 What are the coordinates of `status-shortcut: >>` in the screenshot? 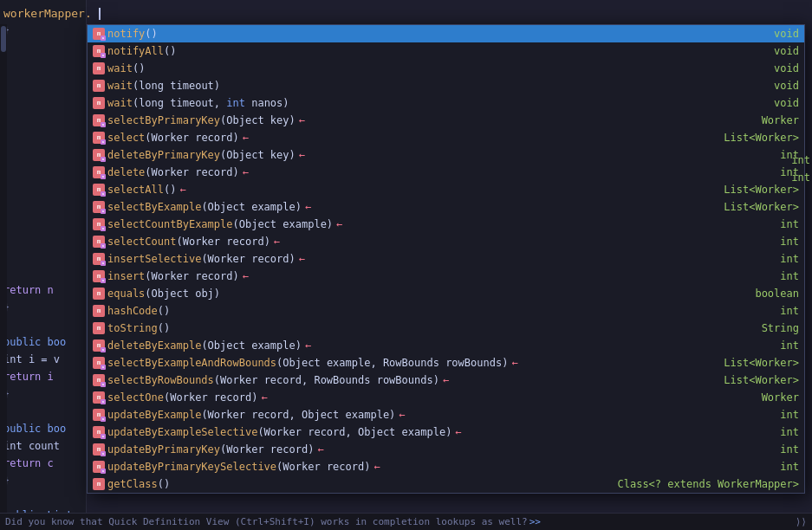 It's located at (536, 521).